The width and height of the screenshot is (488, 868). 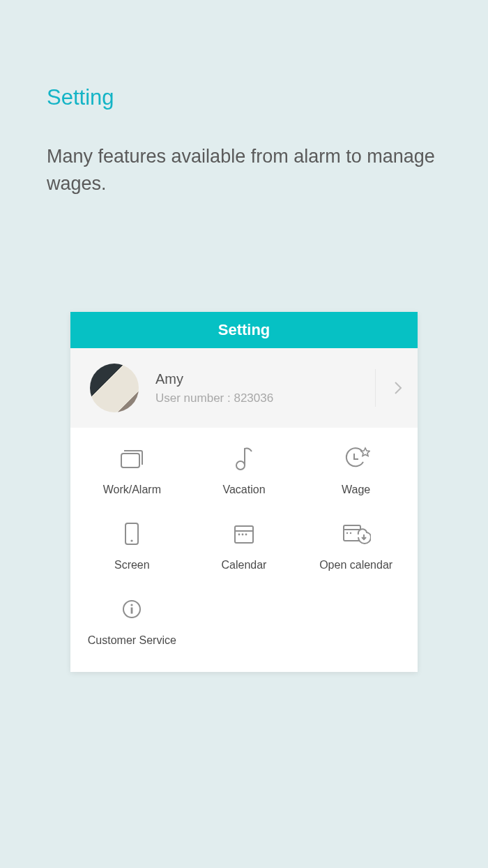 I want to click on grid-item-label: Screen, so click(x=132, y=565).